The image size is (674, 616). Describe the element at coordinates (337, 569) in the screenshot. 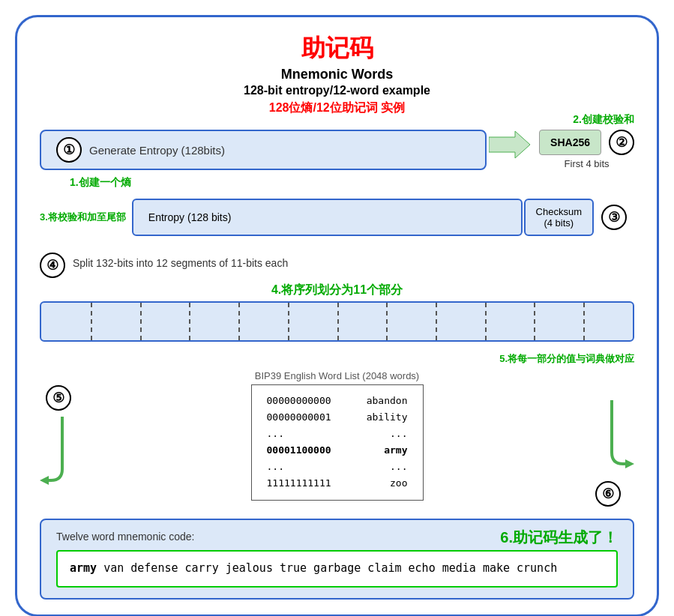

I see `mnemonic-output: army van defense carry jealous true garb…` at that location.